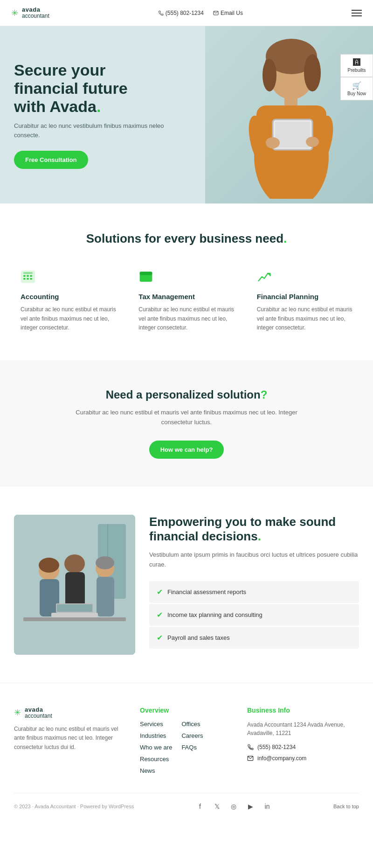 This screenshot has height=868, width=373. Describe the element at coordinates (156, 748) in the screenshot. I see `footer-nav-col1: Services Industries Who we are Resources…` at that location.